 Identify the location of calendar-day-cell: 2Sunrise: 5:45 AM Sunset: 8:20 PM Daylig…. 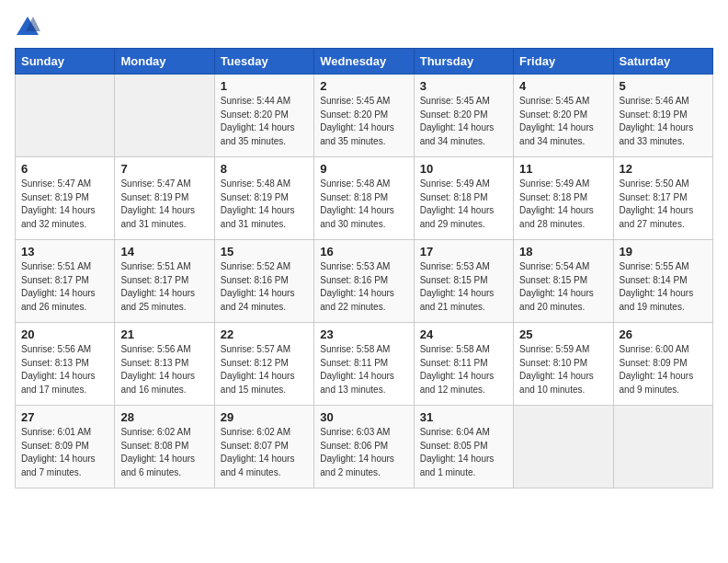
(364, 116).